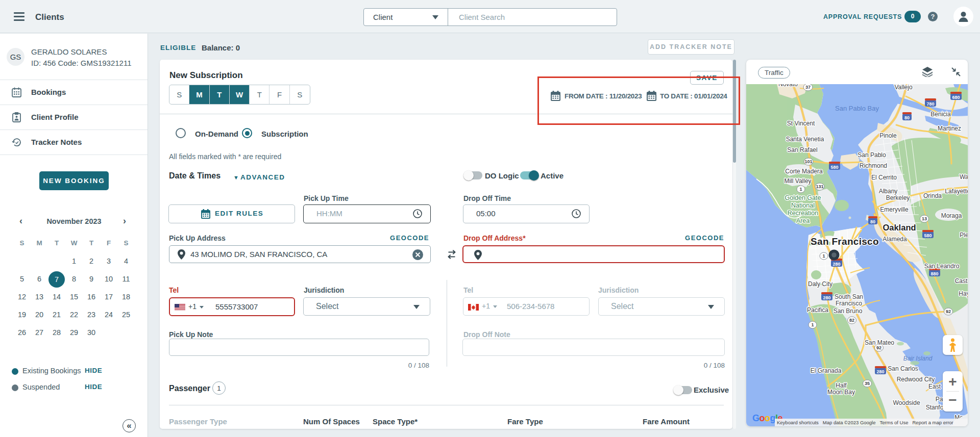 This screenshot has height=437, width=980. I want to click on svg-text: San Rafael, so click(802, 150).